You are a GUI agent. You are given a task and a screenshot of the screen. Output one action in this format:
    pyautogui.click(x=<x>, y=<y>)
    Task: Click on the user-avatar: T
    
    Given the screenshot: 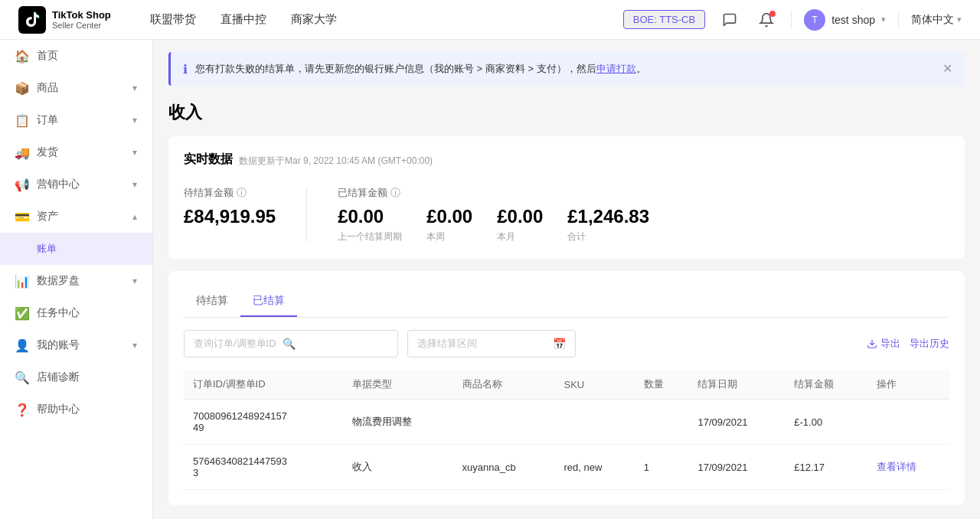 What is the action you would take?
    pyautogui.click(x=815, y=20)
    